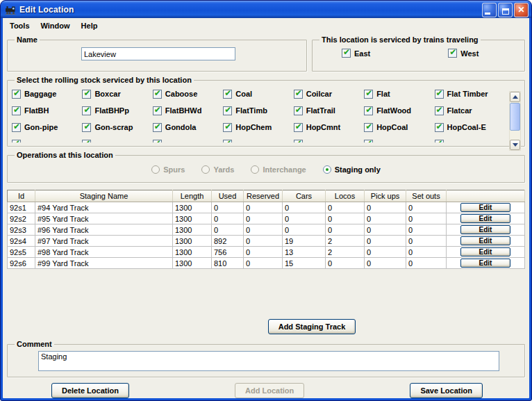 The height and width of the screenshot is (401, 532). What do you see at coordinates (426, 196) in the screenshot?
I see `table-header-cell: Set outs` at bounding box center [426, 196].